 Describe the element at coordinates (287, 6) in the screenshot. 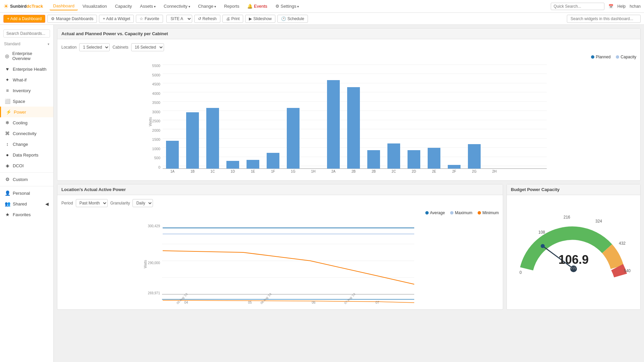

I see `nav-settings: ⚙ Settings` at that location.